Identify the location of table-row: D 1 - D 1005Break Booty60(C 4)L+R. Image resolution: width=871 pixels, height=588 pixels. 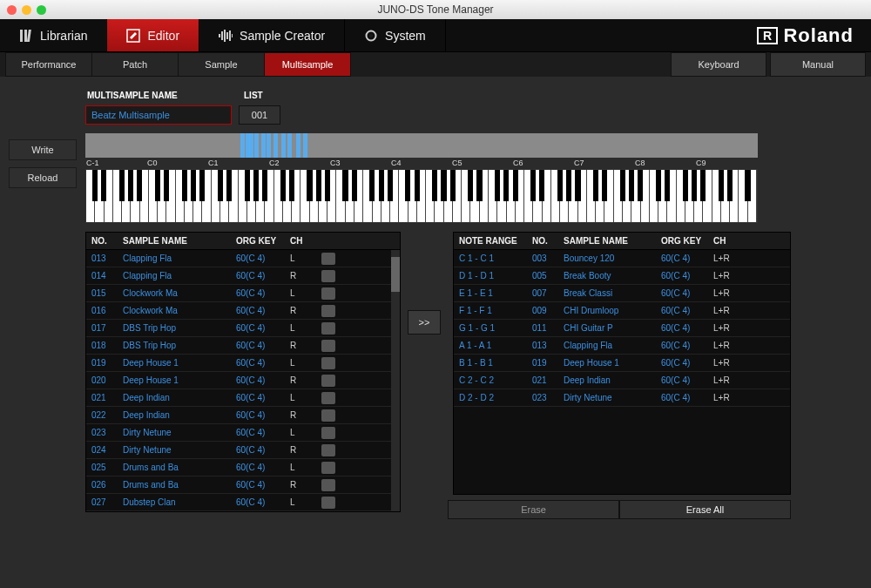
(622, 276).